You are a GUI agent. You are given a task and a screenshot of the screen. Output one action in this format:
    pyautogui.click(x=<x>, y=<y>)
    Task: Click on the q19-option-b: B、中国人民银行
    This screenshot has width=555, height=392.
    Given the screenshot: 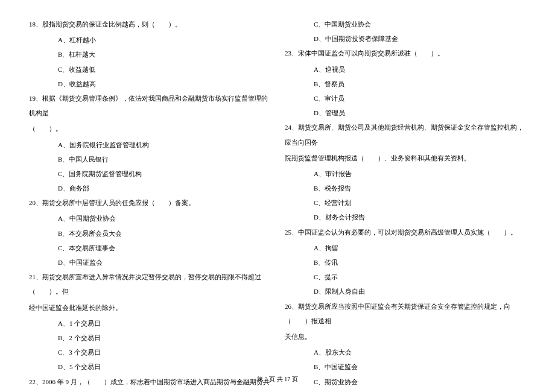 What is the action you would take?
    pyautogui.click(x=150, y=159)
    